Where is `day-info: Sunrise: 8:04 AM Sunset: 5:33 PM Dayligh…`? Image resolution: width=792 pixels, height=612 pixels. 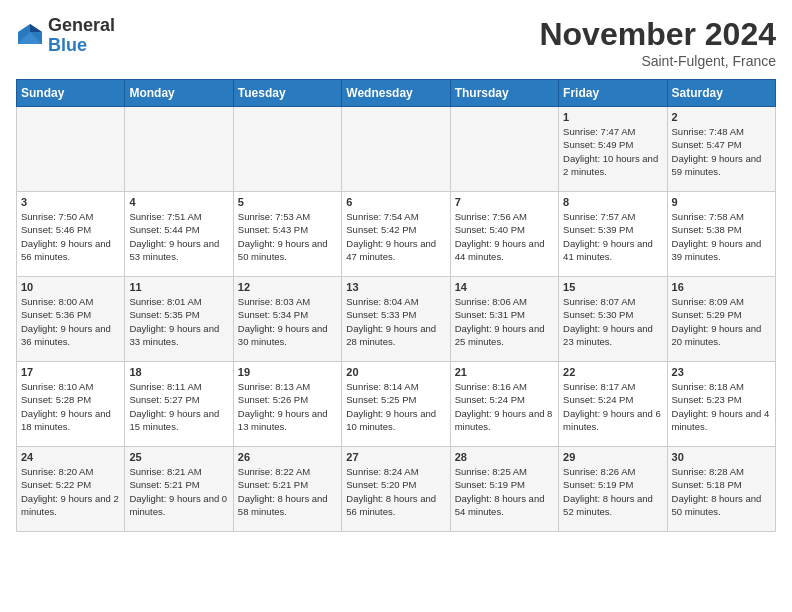 day-info: Sunrise: 8:04 AM Sunset: 5:33 PM Dayligh… is located at coordinates (396, 322).